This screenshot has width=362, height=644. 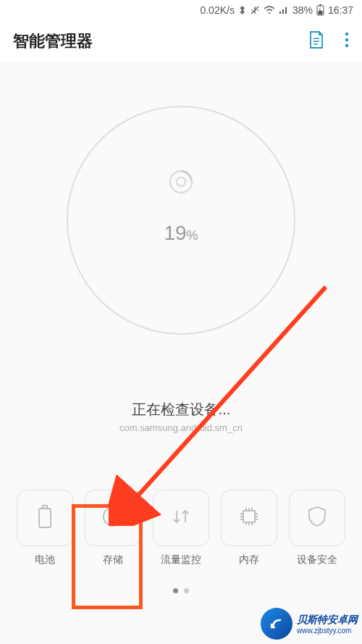 I want to click on tile-label: 电池, so click(x=45, y=560).